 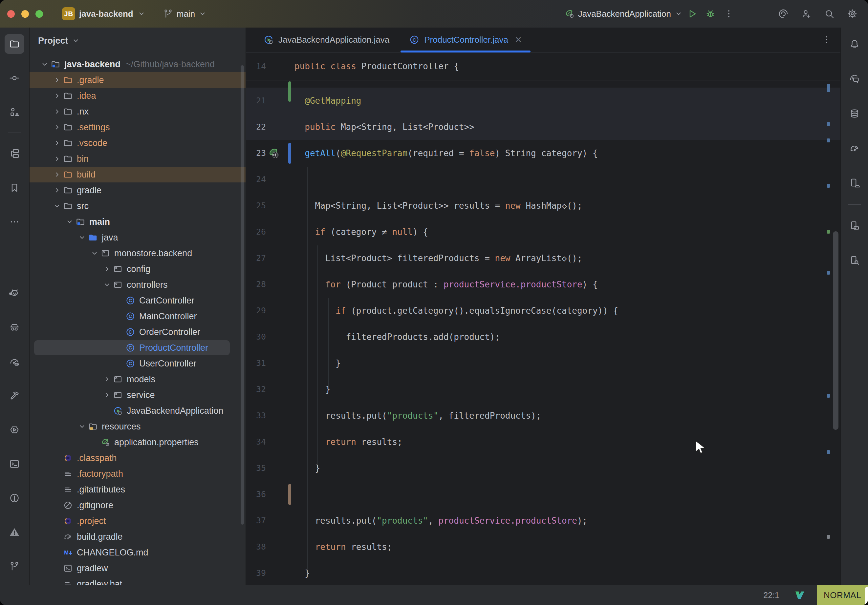 I want to click on code-line-39: 39 }, so click(x=543, y=572).